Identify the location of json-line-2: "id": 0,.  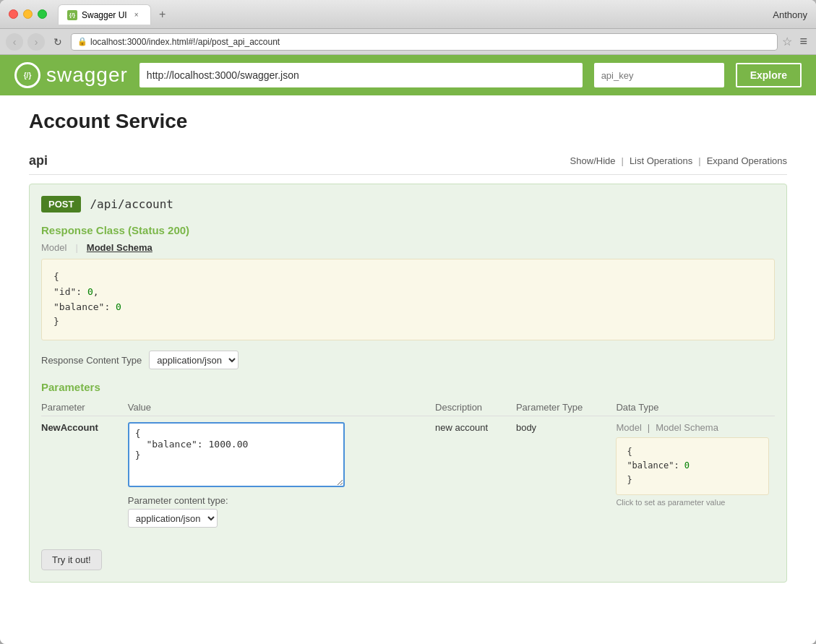
(408, 292).